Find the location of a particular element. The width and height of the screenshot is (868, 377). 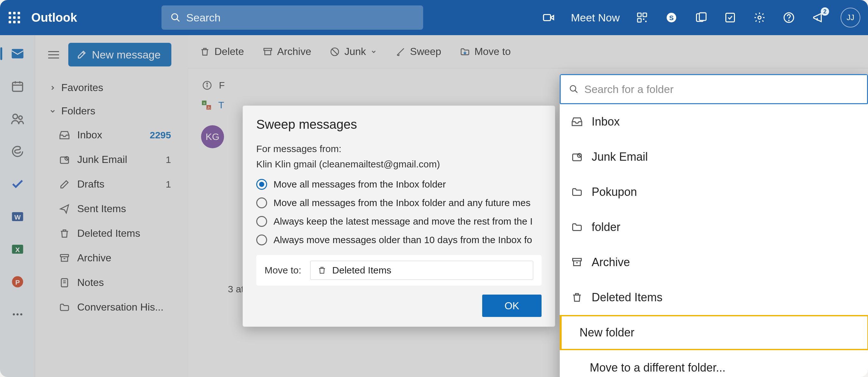

radio-icon is located at coordinates (261, 184).